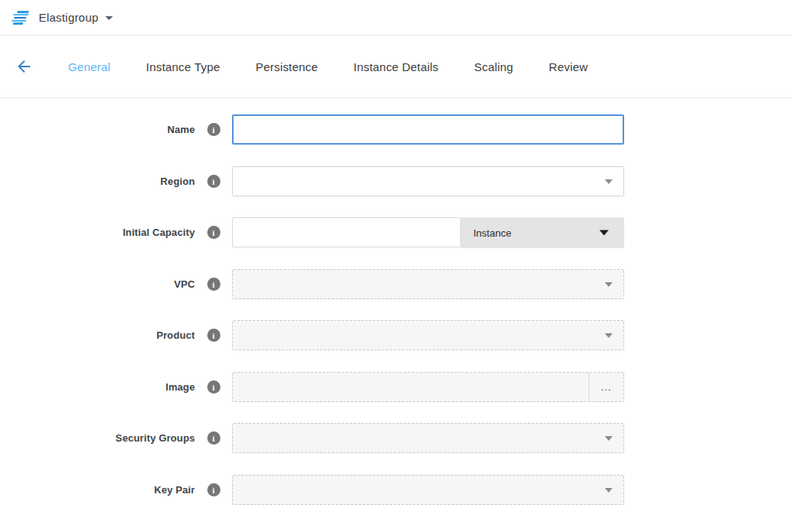  Describe the element at coordinates (97, 232) in the screenshot. I see `initial-capacity-label: Initial Capacity` at that location.